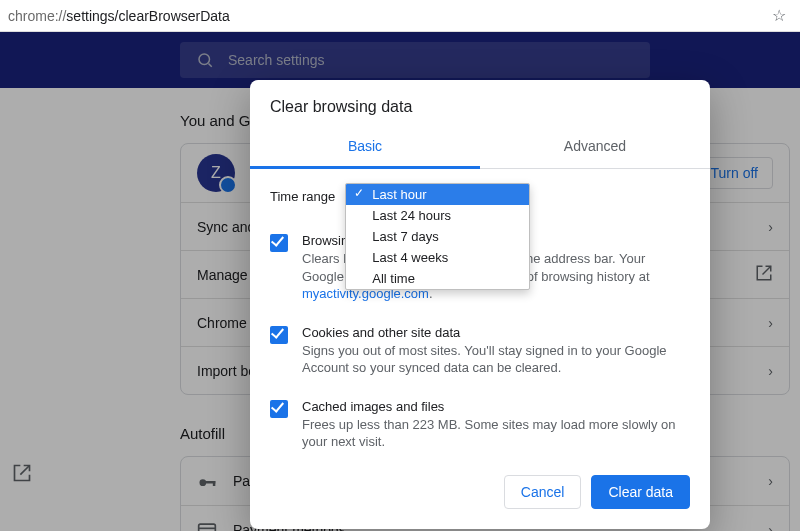 Image resolution: width=800 pixels, height=531 pixels. I want to click on cookies-title: Cookies and other site data, so click(496, 332).